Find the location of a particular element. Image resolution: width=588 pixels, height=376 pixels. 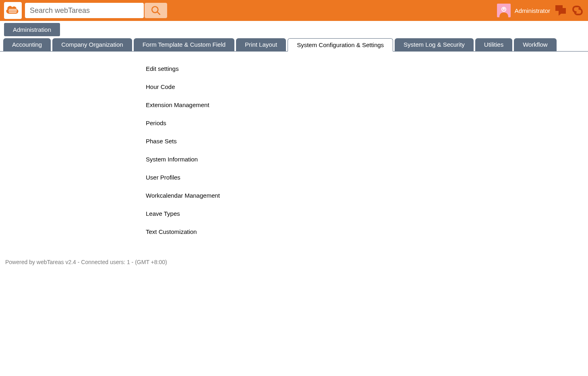

header-right: Administrator is located at coordinates (540, 10).